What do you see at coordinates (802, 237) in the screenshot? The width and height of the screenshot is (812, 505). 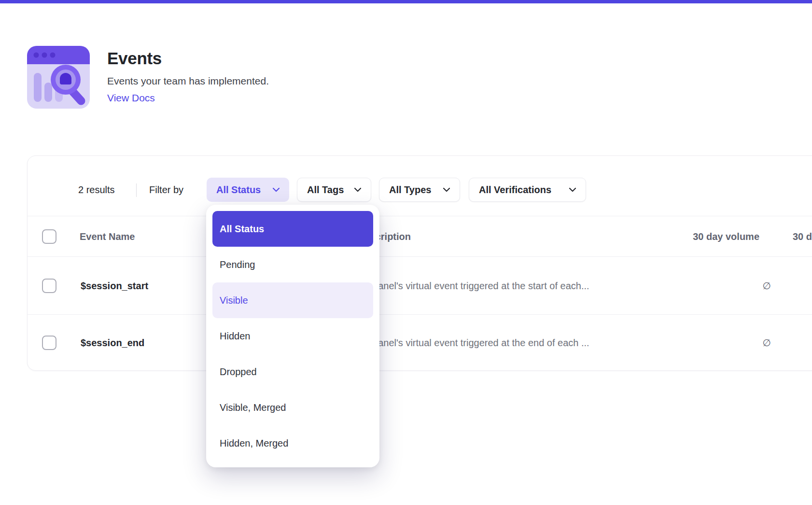 I see `column-header-30-d-truncated: 30 d` at bounding box center [802, 237].